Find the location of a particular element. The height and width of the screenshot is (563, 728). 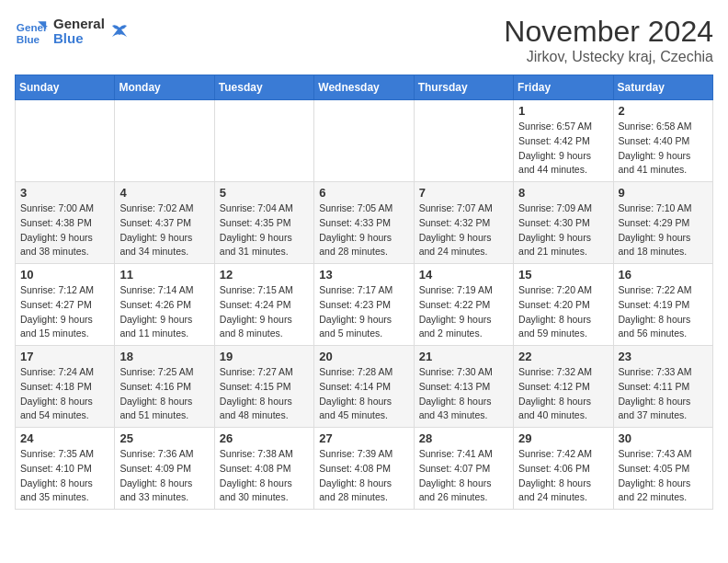

day-info: Sunrise: 7:30 AM Sunset: 4:13 PM Dayligh… is located at coordinates (463, 394).